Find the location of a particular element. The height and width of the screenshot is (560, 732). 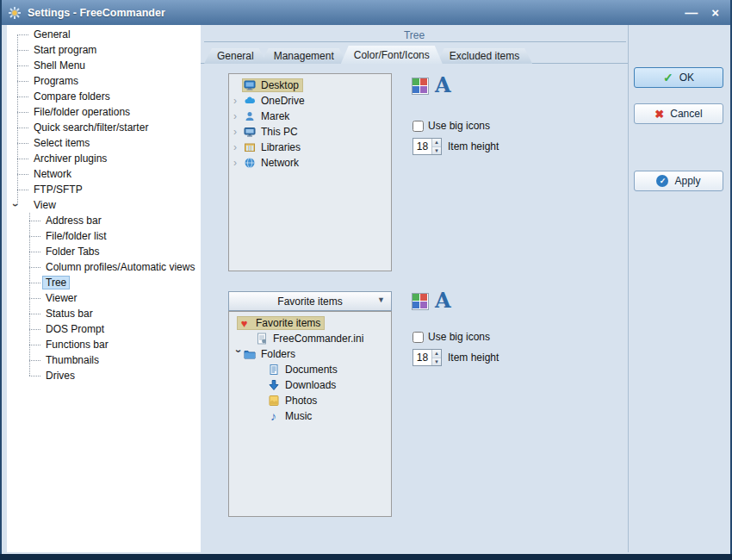

cancel-button: ✖ Cancel is located at coordinates (679, 114).